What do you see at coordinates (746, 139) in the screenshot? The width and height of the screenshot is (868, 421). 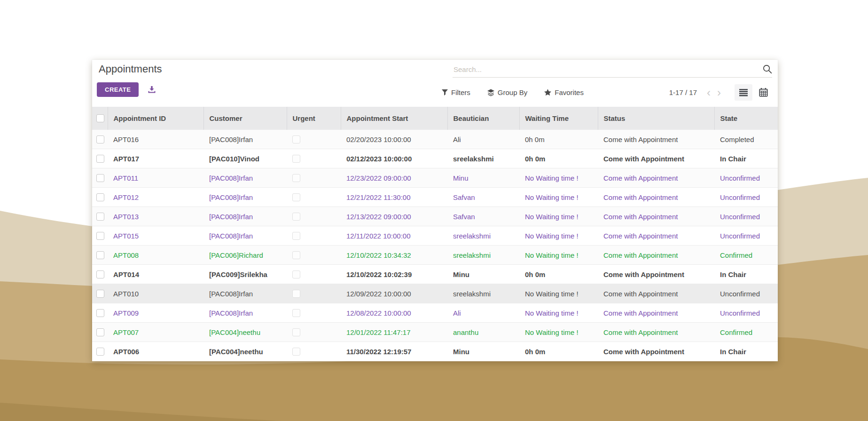 I see `state-cell: Completed` at bounding box center [746, 139].